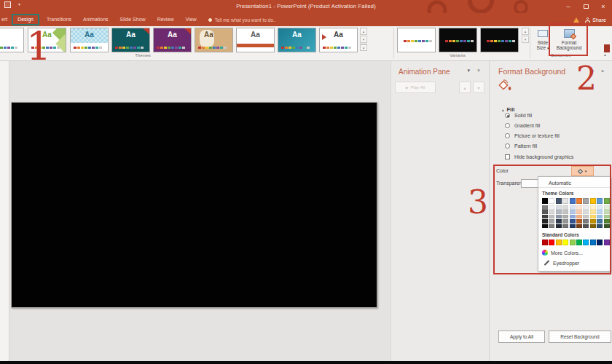  I want to click on picture-fill-option: Picture or texture fill, so click(532, 135).